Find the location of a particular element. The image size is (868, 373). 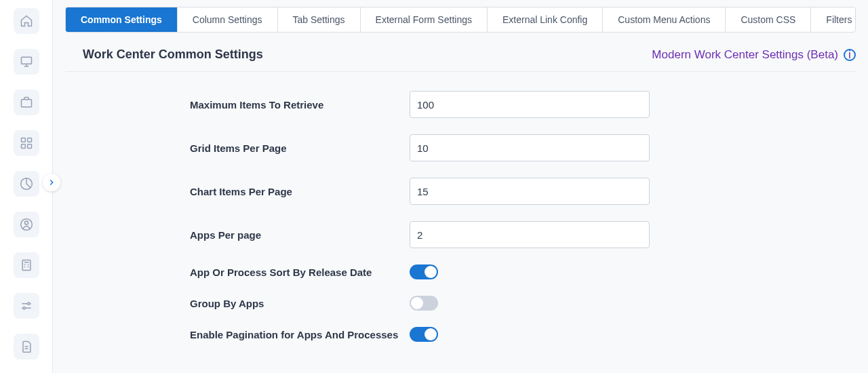

tab-filters: Filters is located at coordinates (833, 20).